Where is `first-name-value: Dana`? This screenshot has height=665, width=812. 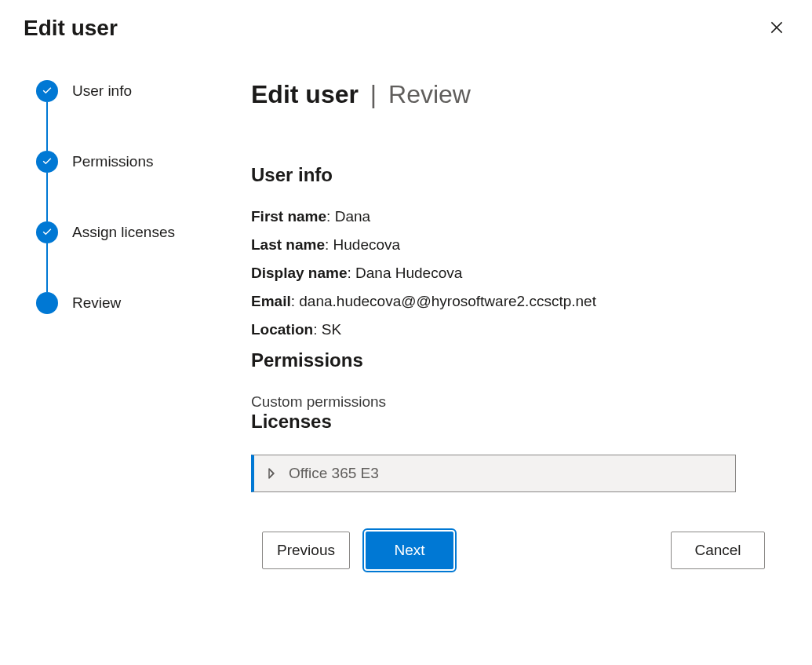
first-name-value: Dana is located at coordinates (353, 217).